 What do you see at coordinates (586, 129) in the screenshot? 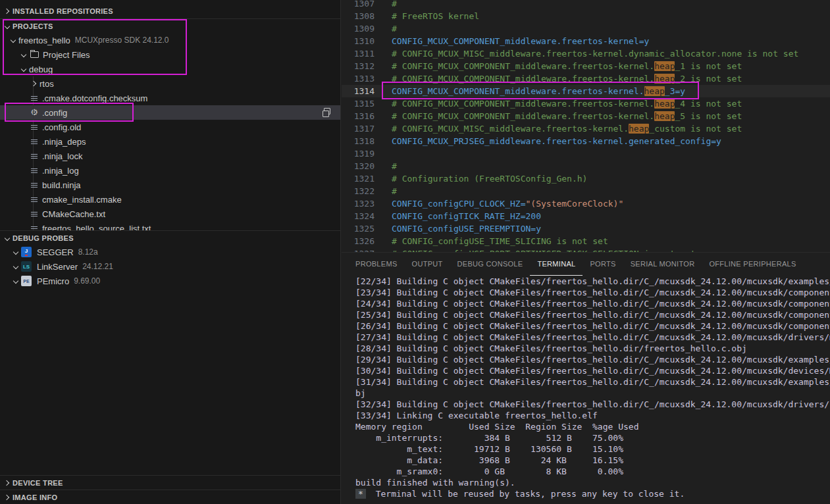
I see `code-line: 1317# CONFIG_MCUX_MISC_middleware.freert…` at bounding box center [586, 129].